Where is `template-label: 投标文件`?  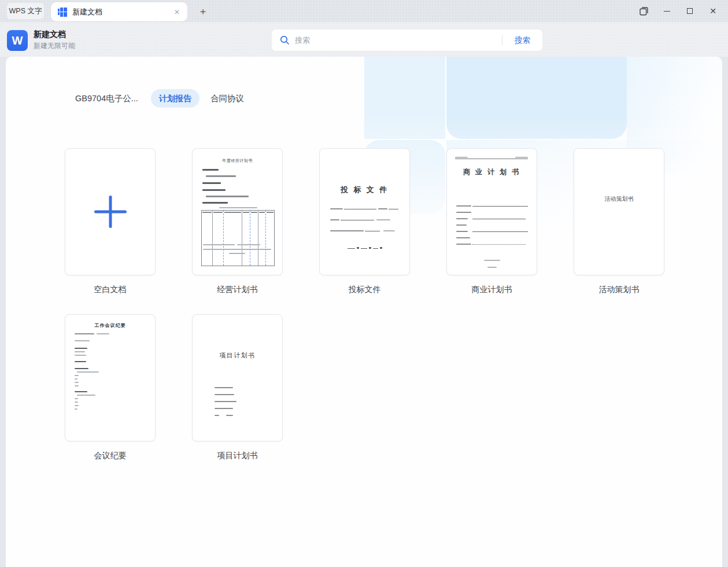 template-label: 投标文件 is located at coordinates (364, 290).